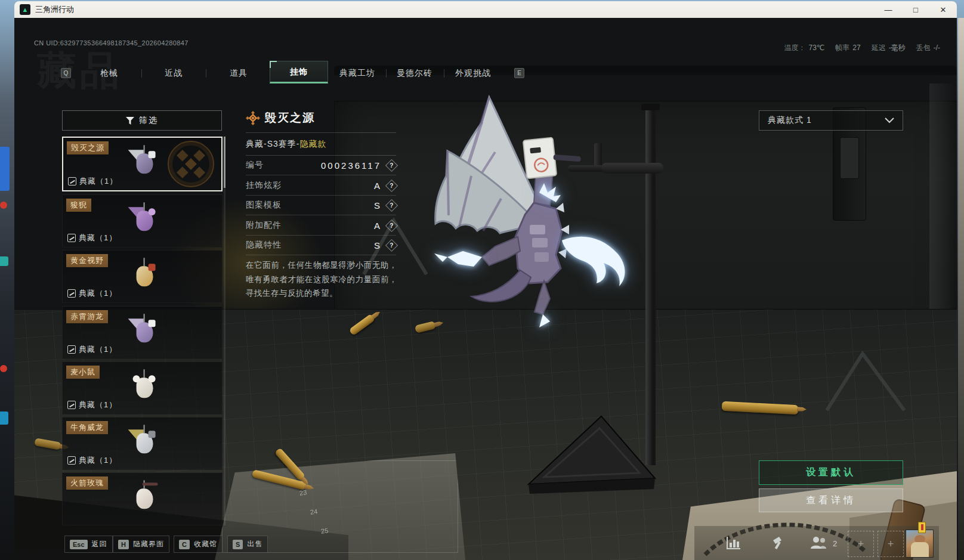 This screenshot has width=964, height=560. Describe the element at coordinates (79, 205) in the screenshot. I see `item-name-tag: 狻猊` at that location.